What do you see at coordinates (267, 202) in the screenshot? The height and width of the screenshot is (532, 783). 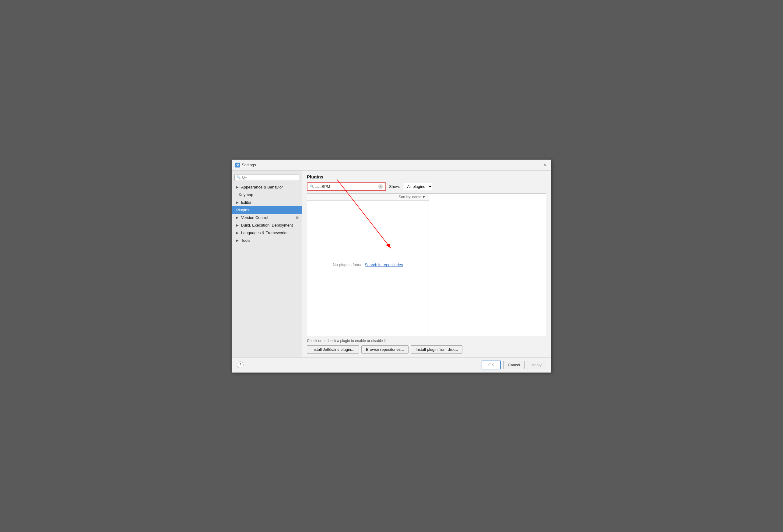 I see `sidebar-item-editor: ▶ Editor` at bounding box center [267, 202].